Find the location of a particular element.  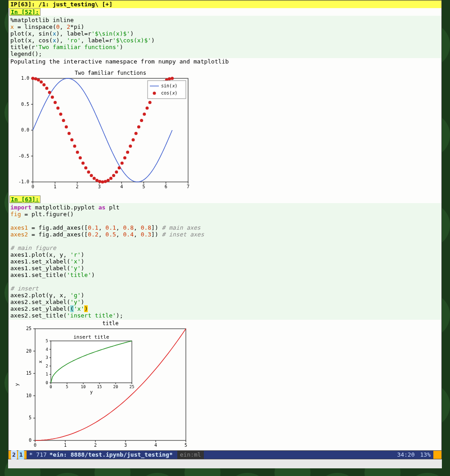

svg-text: 7 is located at coordinates (188, 186).